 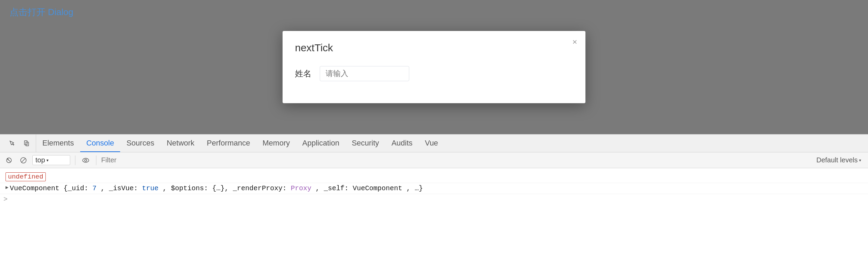 I want to click on dialog-title: nextTick, so click(x=434, y=48).